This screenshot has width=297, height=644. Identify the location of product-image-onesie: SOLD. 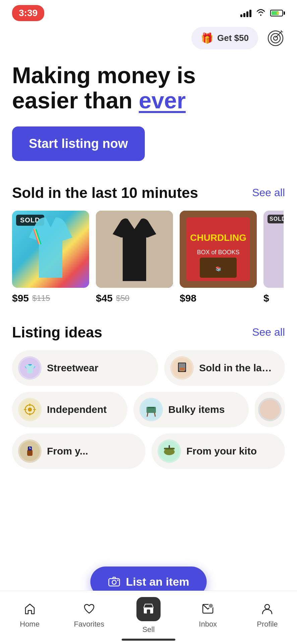
(134, 249).